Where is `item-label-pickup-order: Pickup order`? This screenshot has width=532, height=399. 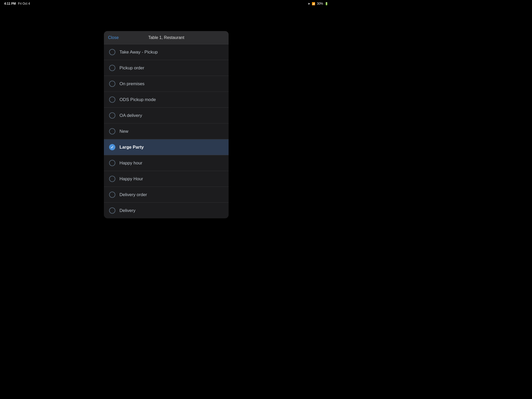 item-label-pickup-order: Pickup order is located at coordinates (132, 68).